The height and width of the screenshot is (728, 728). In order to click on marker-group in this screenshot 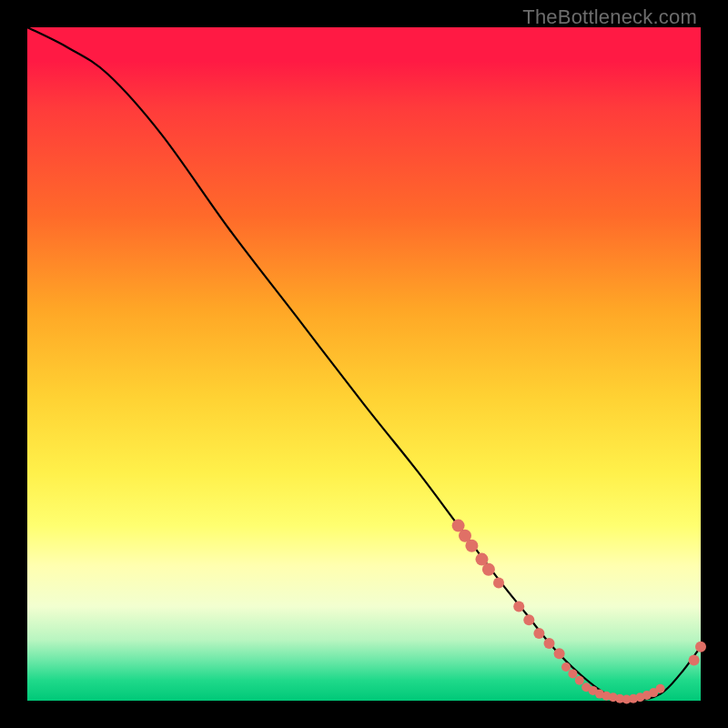, I will do `click(579, 612)`.